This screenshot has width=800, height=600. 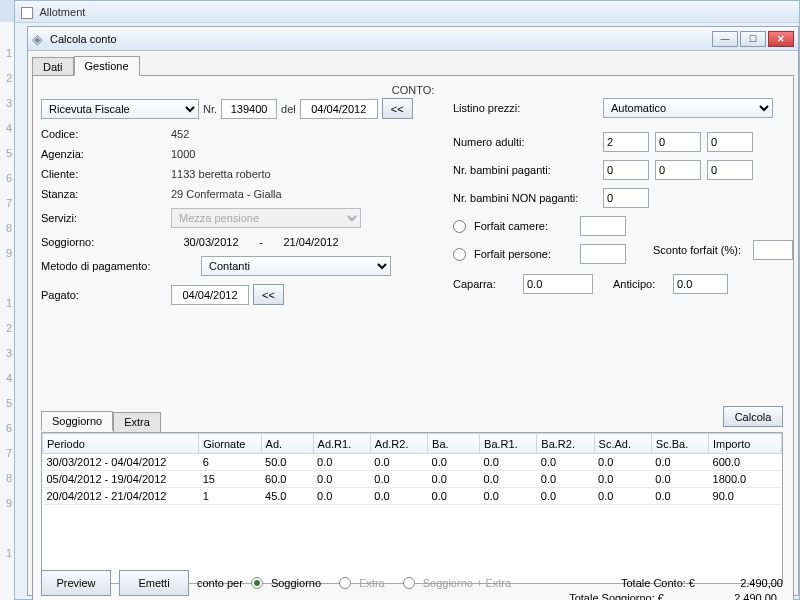 What do you see at coordinates (121, 444) in the screenshot?
I see `grid-header: Periodo` at bounding box center [121, 444].